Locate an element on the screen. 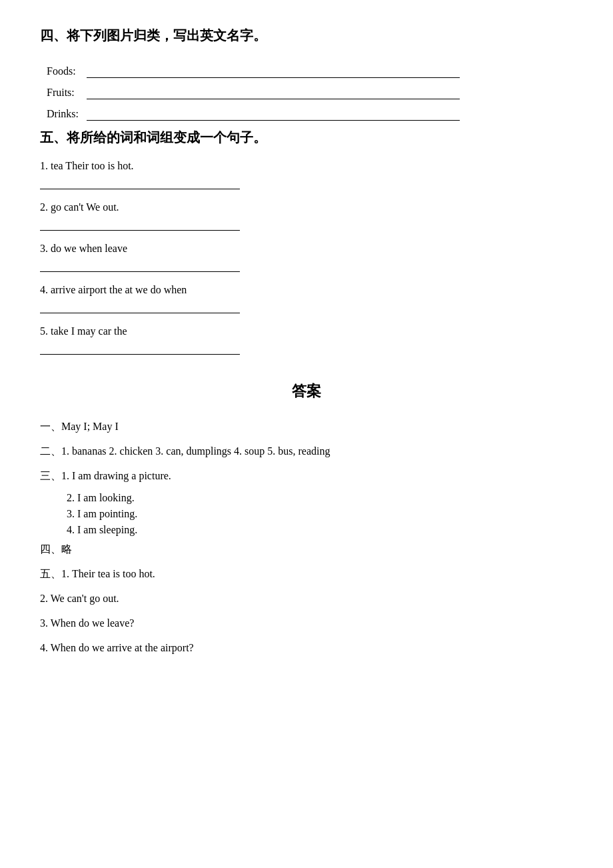  foods-row: Foods: is located at coordinates (310, 71).